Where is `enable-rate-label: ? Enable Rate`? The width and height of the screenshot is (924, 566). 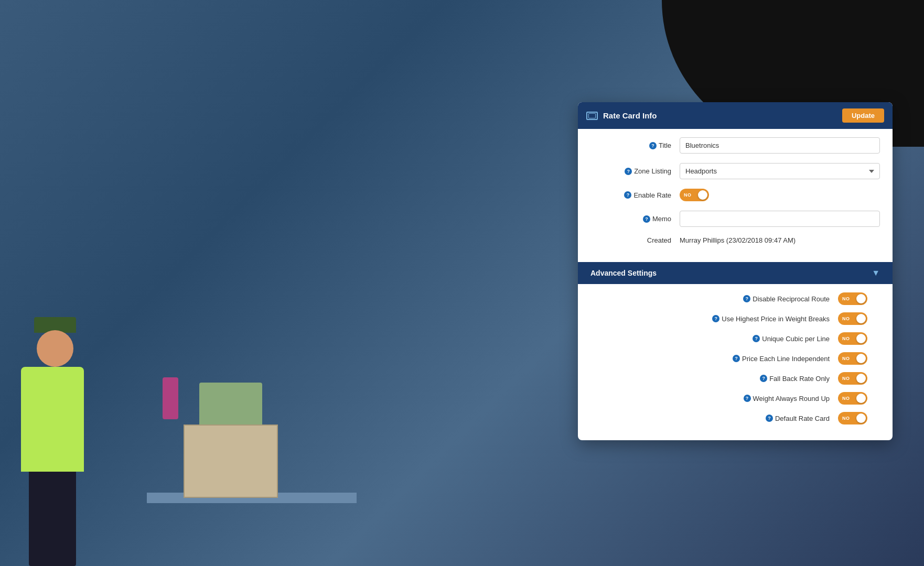
enable-rate-label: ? Enable Rate is located at coordinates (635, 195).